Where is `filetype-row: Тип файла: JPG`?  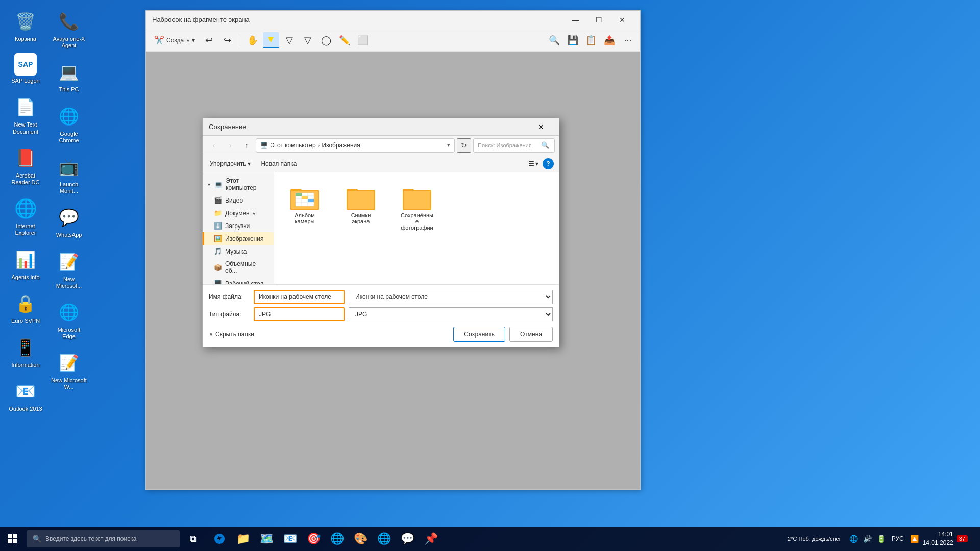
filetype-row: Тип файла: JPG is located at coordinates (381, 314).